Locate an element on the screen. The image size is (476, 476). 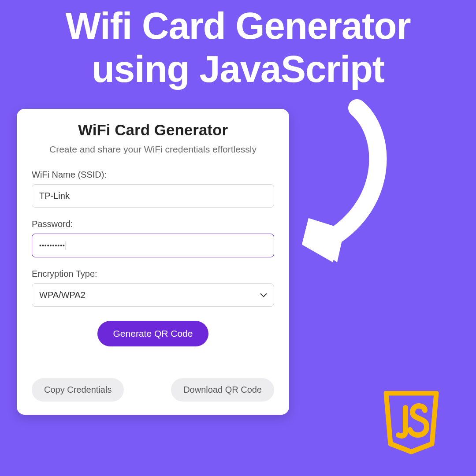
ssid-input is located at coordinates (153, 196).